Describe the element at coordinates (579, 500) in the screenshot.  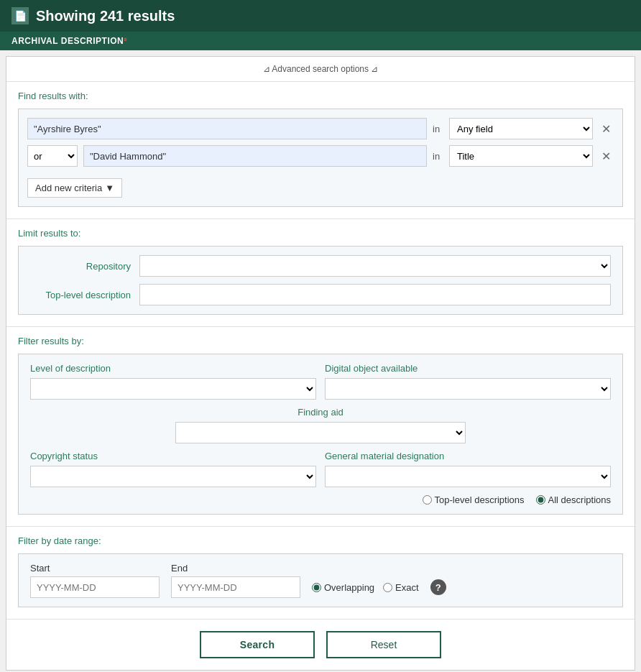
I see `all-desc-radio-text: All descriptions` at that location.